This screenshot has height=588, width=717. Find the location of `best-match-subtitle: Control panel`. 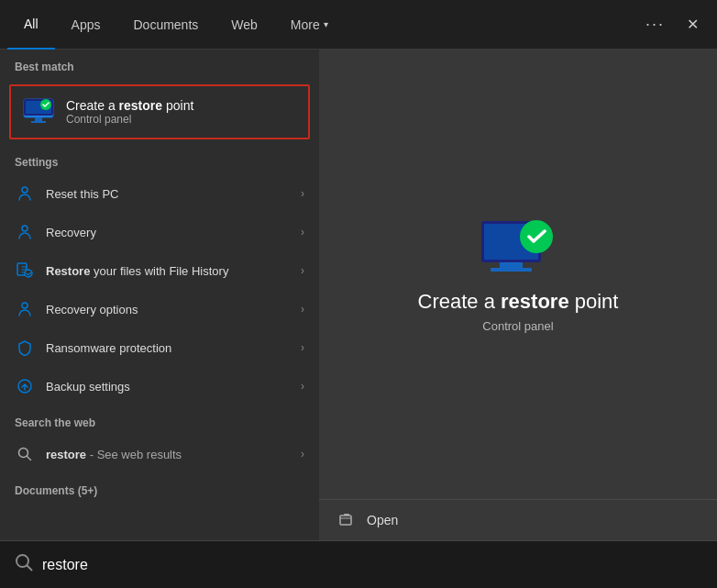

best-match-subtitle: Control panel is located at coordinates (130, 119).